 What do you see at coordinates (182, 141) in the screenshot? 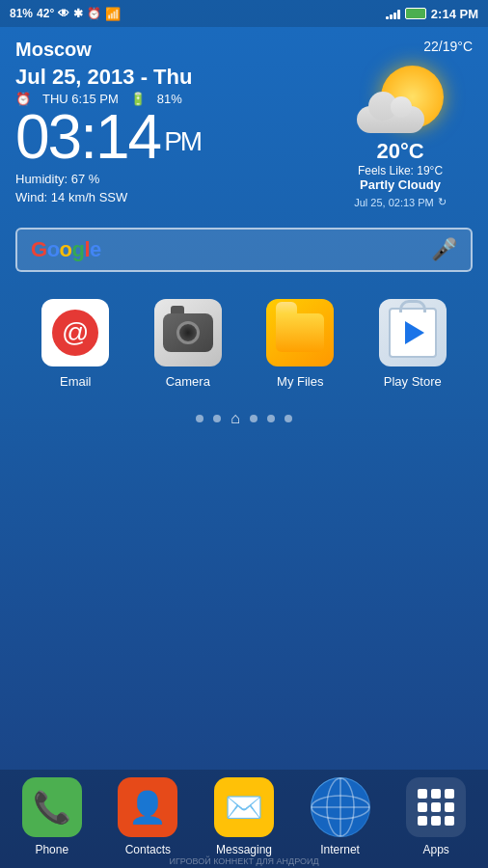
I see `clock-ampm: PM` at bounding box center [182, 141].